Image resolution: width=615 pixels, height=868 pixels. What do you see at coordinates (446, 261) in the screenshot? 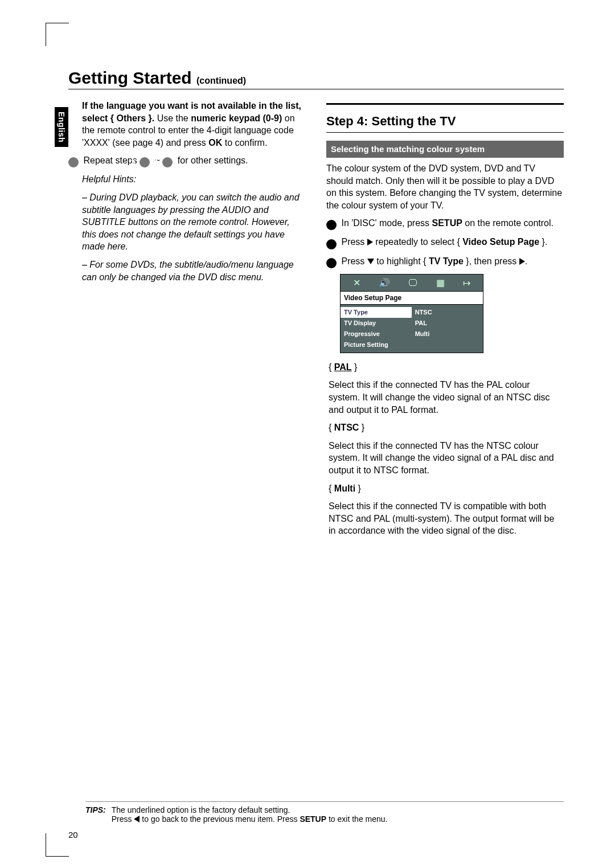
I see `s3-c: TV Type` at bounding box center [446, 261].